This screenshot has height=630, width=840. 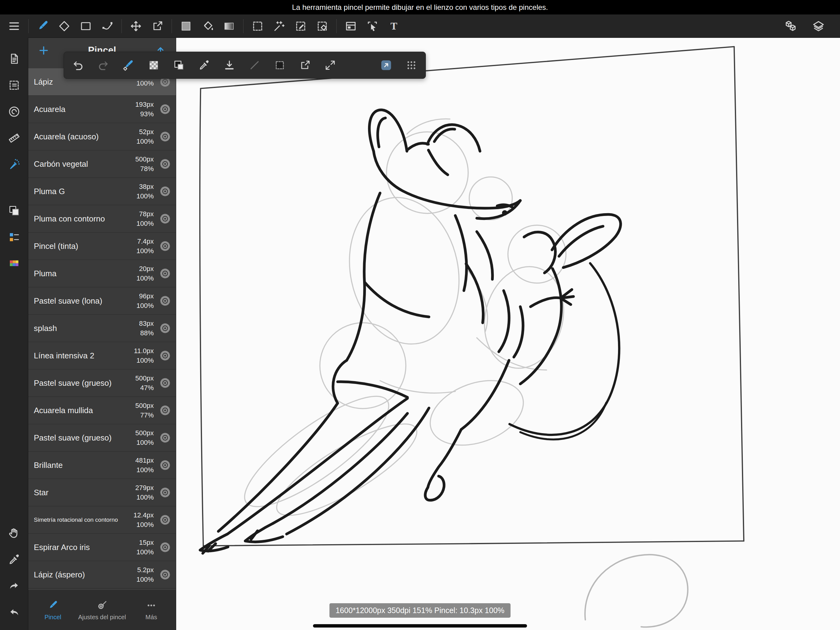 I want to click on brush-name: splash, so click(x=81, y=328).